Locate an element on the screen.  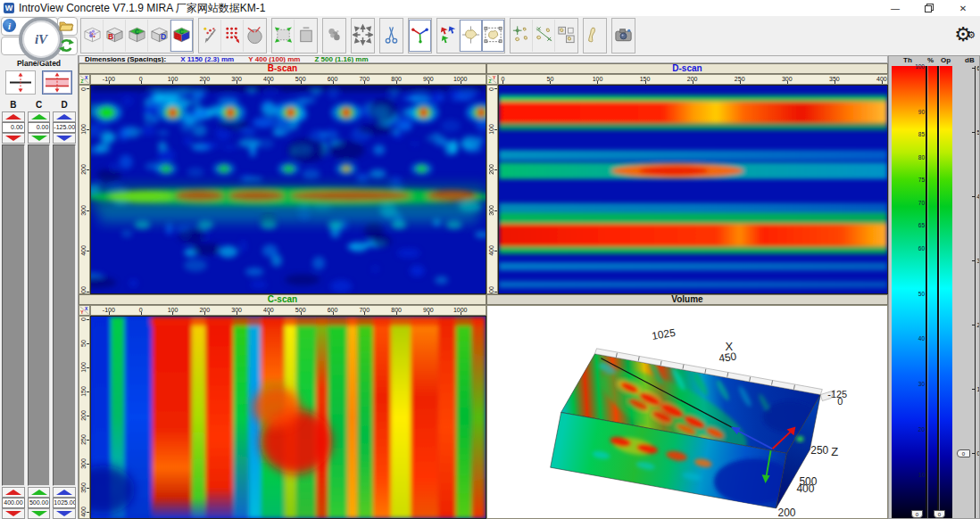
blob-select-button is located at coordinates (493, 36).